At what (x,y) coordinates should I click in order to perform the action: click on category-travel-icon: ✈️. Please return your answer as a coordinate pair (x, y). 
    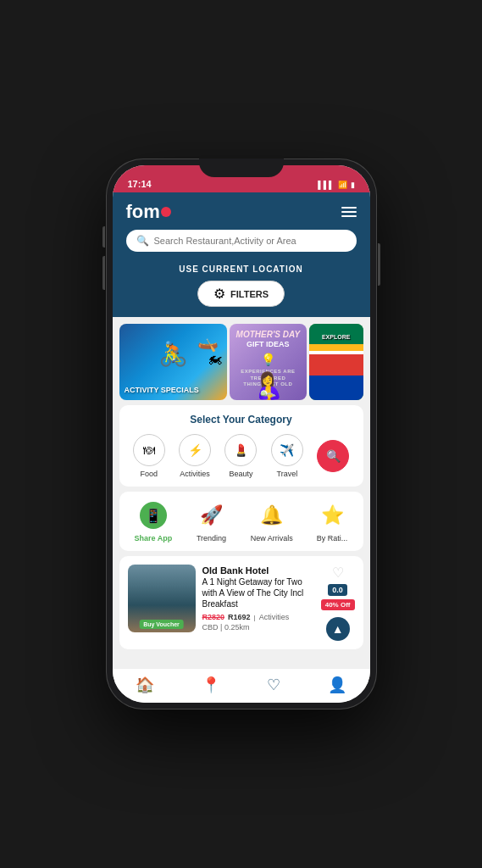
    Looking at the image, I should click on (286, 450).